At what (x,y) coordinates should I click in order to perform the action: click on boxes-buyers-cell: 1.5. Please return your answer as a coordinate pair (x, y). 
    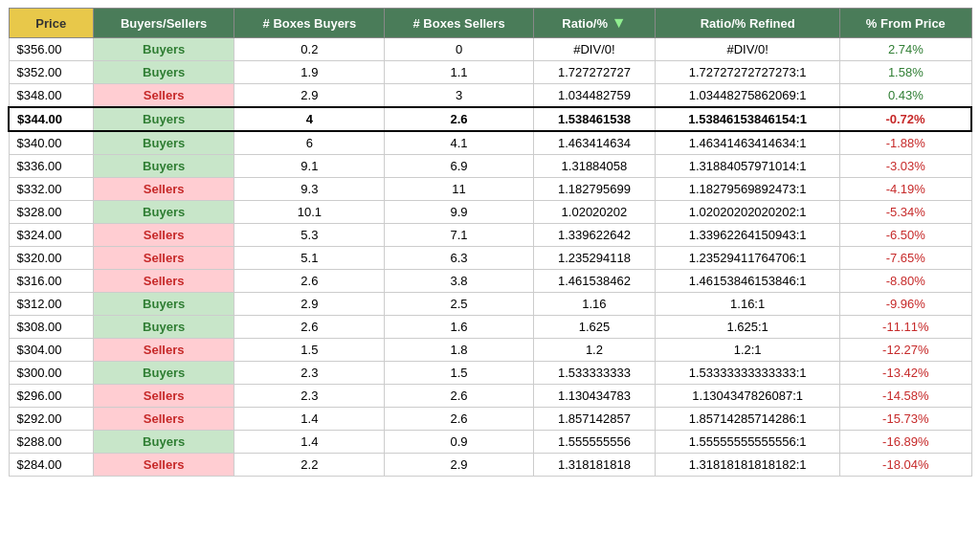
    Looking at the image, I should click on (310, 350).